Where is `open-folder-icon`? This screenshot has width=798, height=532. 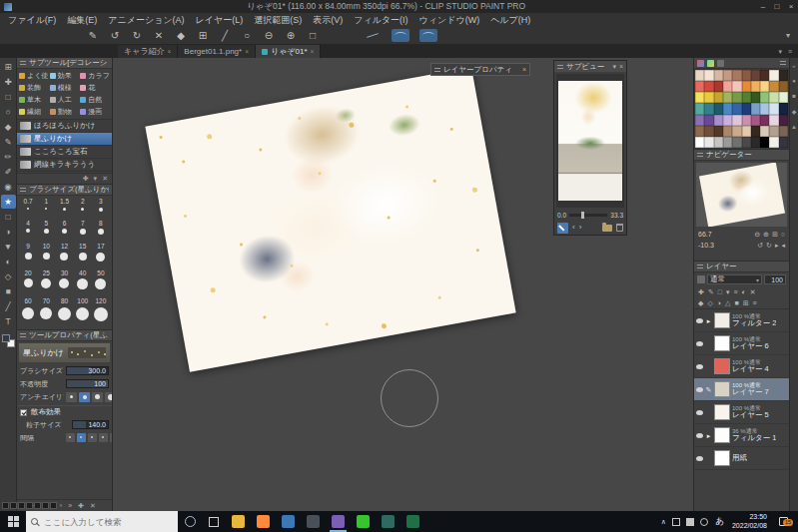
open-folder-icon is located at coordinates (607, 228).